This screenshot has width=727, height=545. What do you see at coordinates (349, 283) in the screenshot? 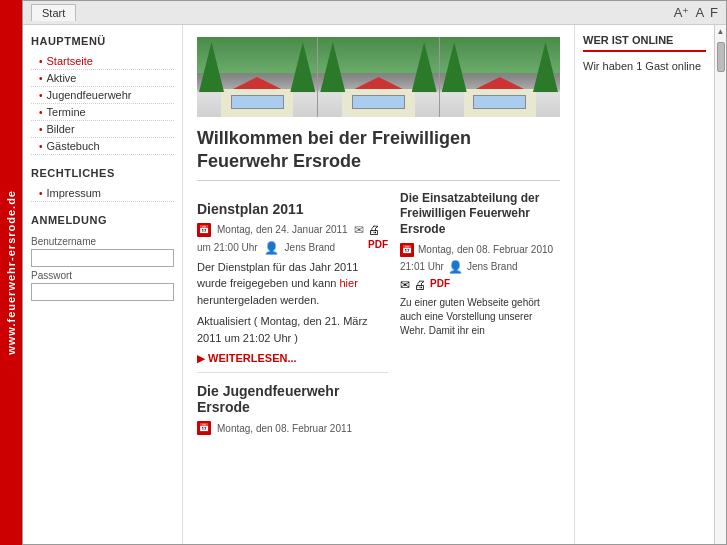
I see `hier-link: hier` at bounding box center [349, 283].